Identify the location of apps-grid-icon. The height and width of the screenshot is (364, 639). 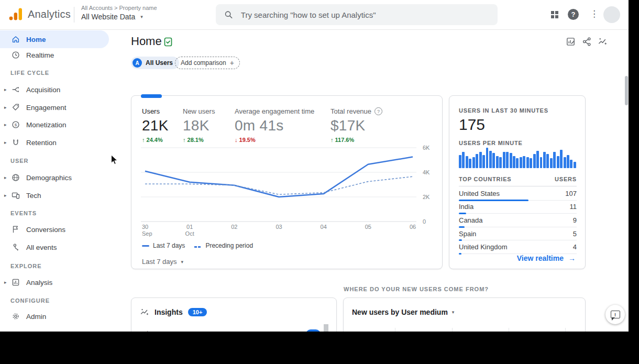
(555, 15).